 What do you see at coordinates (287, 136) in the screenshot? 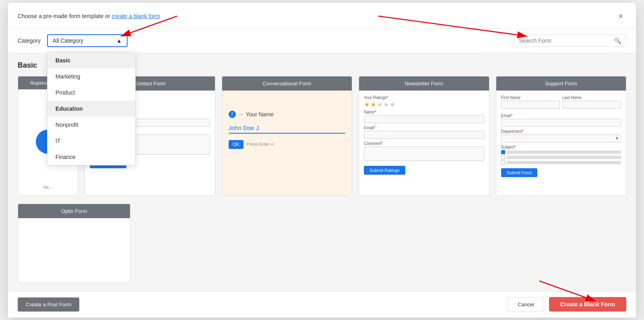
I see `form-card-conversational: Conversational Form 2 → Your Name OK Pre…` at bounding box center [287, 136].